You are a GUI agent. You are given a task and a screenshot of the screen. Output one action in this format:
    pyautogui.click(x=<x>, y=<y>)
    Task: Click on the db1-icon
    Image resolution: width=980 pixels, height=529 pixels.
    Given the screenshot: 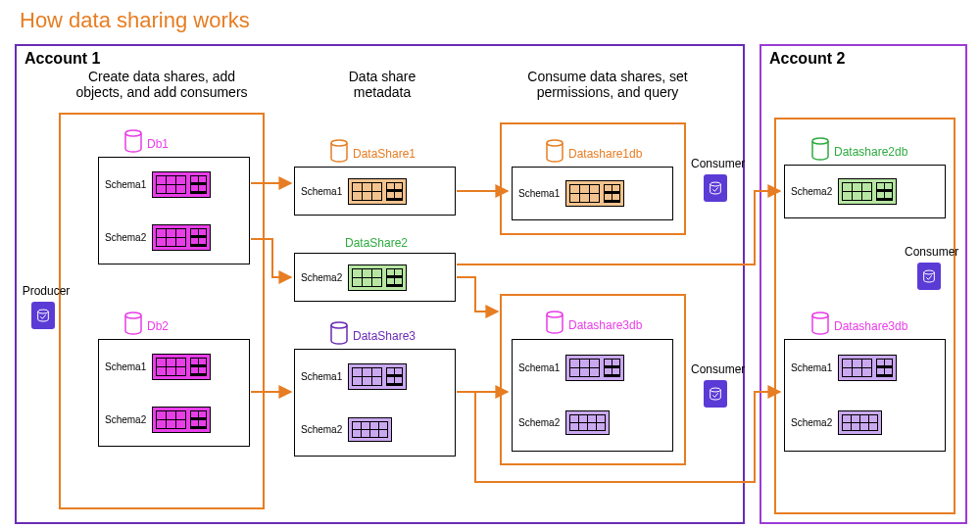 What is the action you would take?
    pyautogui.click(x=133, y=141)
    